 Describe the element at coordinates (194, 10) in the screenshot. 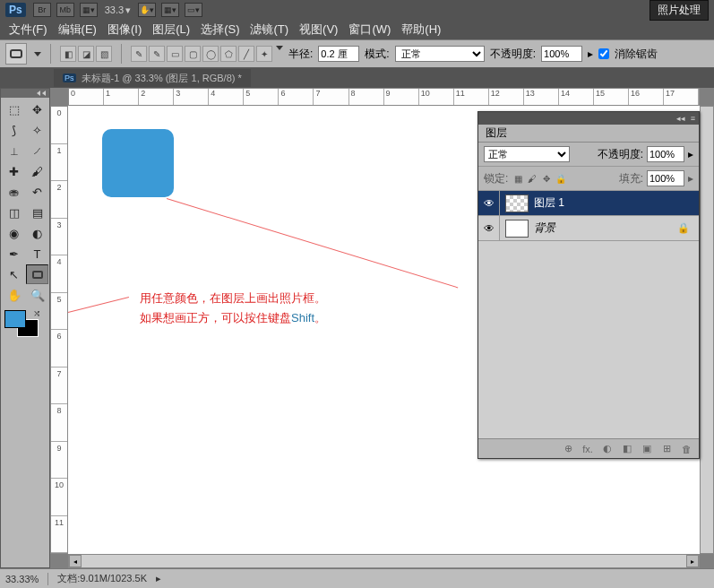

I see `view-icon: ▭▾` at that location.